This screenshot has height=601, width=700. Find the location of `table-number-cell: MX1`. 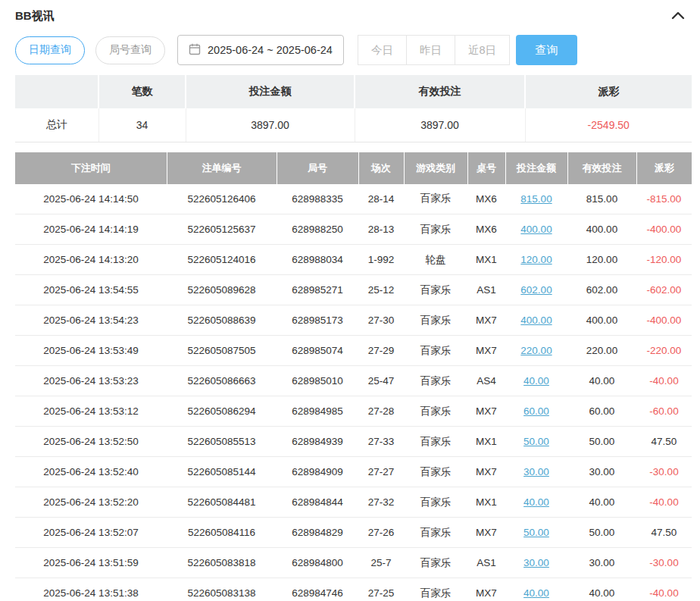

table-number-cell: MX1 is located at coordinates (486, 442).